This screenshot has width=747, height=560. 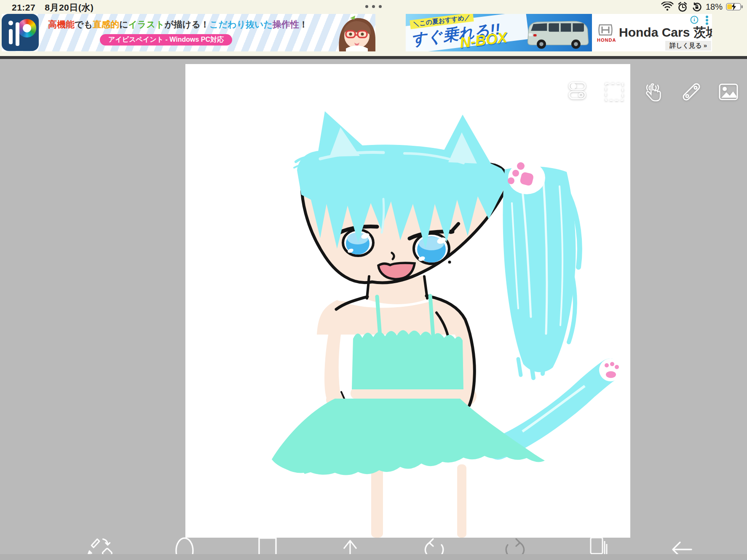 What do you see at coordinates (614, 92) in the screenshot?
I see `selection-tool-icon` at bounding box center [614, 92].